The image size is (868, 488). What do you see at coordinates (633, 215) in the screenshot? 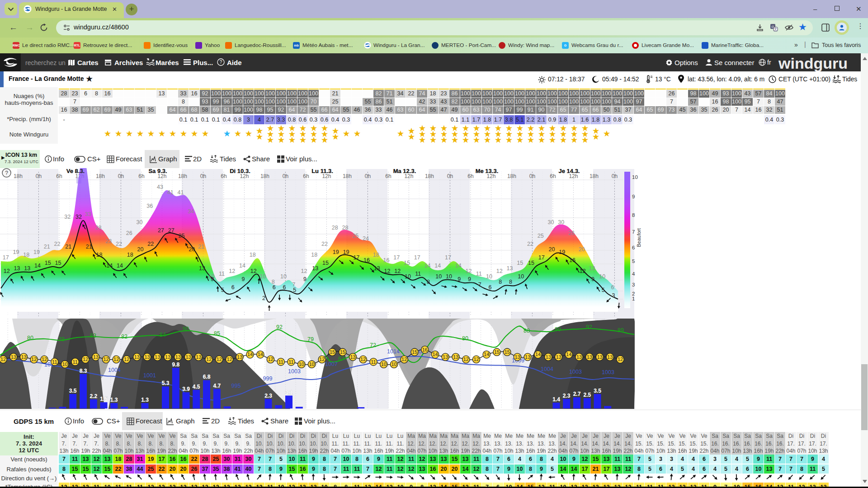
I see `svg-text: 8` at bounding box center [633, 215].